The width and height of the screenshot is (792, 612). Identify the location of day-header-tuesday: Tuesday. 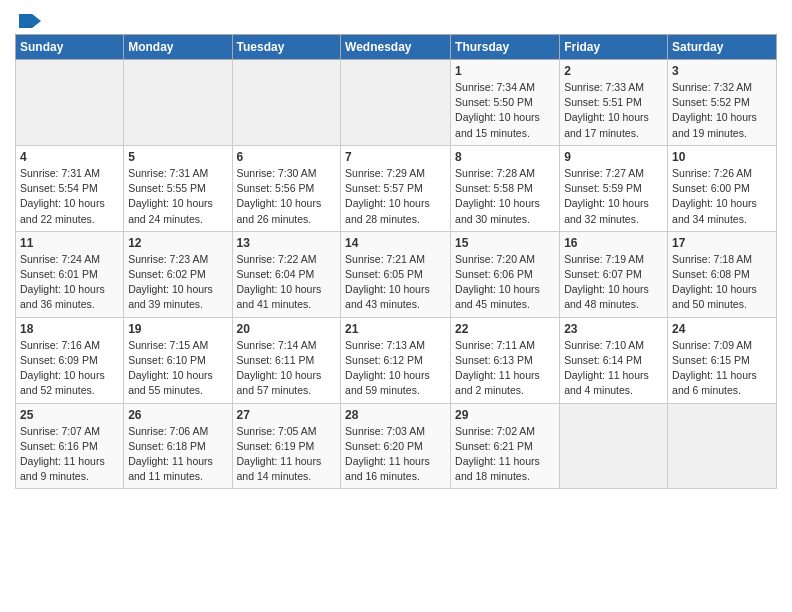
(286, 48).